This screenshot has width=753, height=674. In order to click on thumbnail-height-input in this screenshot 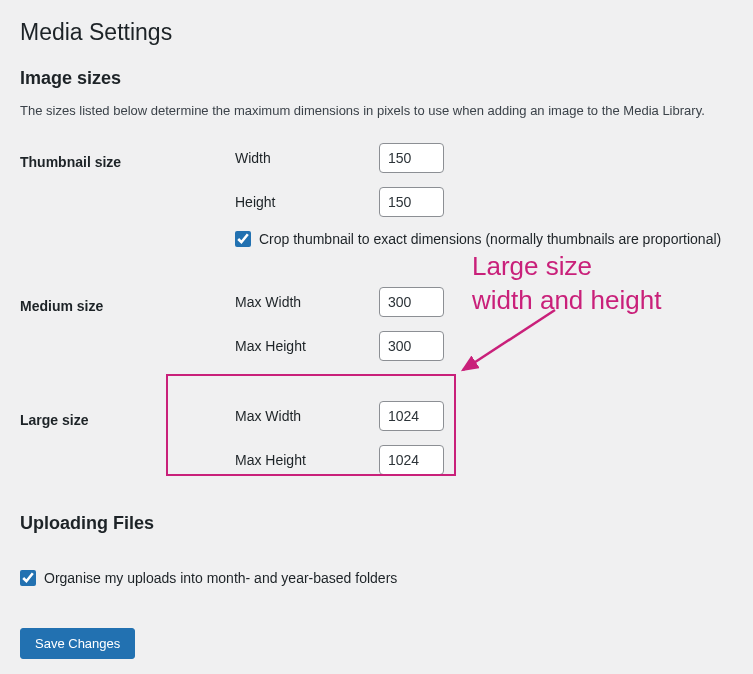, I will do `click(412, 202)`.